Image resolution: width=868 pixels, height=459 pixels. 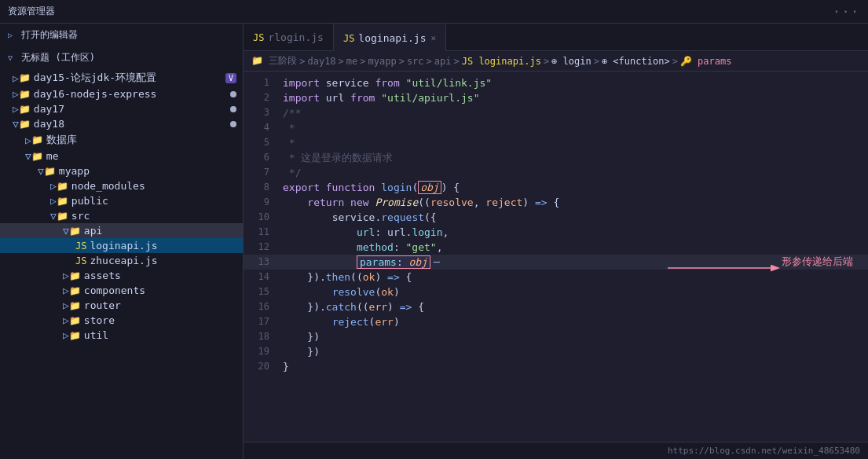 I want to click on editor-tabs: JS rlogin.js JS loginapi.js ✕, so click(x=556, y=38).